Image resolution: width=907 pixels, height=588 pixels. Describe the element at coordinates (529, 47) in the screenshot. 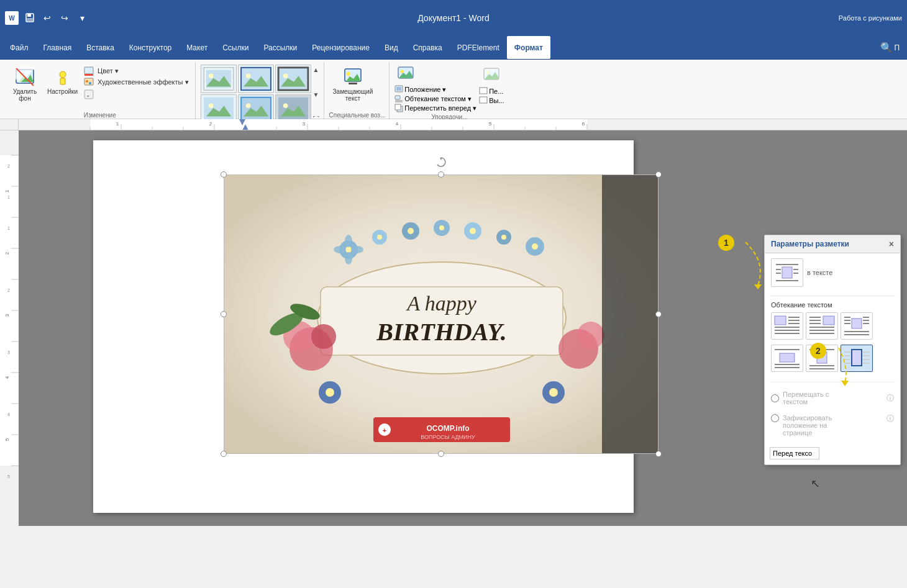

I see `menu-format: Формат` at that location.